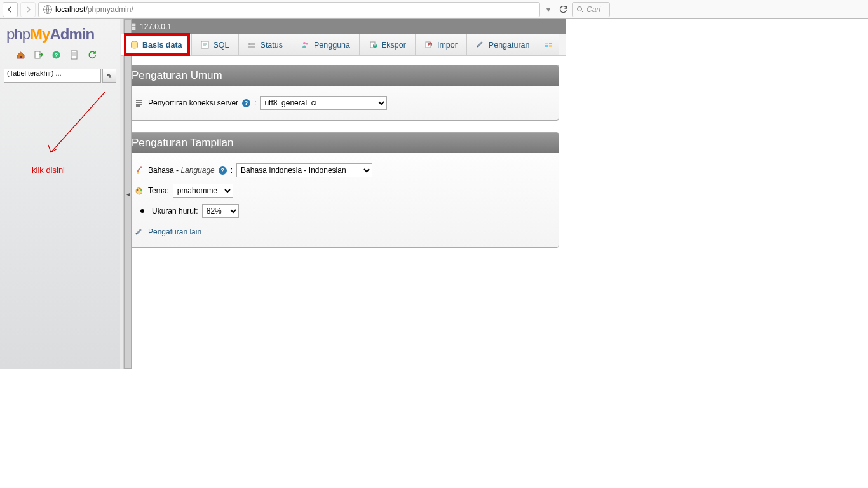 This screenshot has width=868, height=488. Describe the element at coordinates (60, 58) in the screenshot. I see `sidebar-nav-icons: ?` at that location.